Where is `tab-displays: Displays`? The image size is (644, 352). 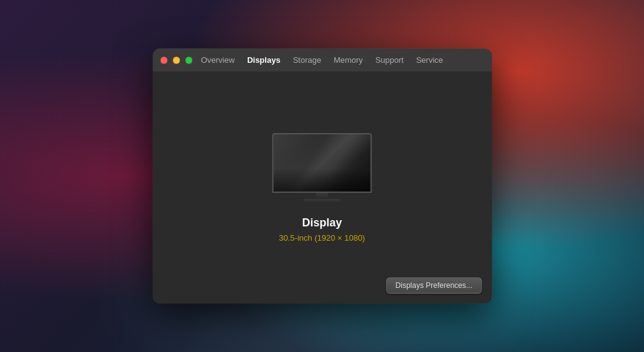 tab-displays: Displays is located at coordinates (264, 60).